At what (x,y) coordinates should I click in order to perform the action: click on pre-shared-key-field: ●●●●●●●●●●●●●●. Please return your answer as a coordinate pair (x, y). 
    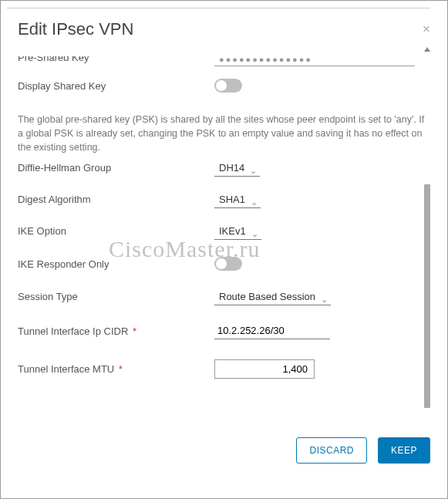
    Looking at the image, I should click on (315, 60).